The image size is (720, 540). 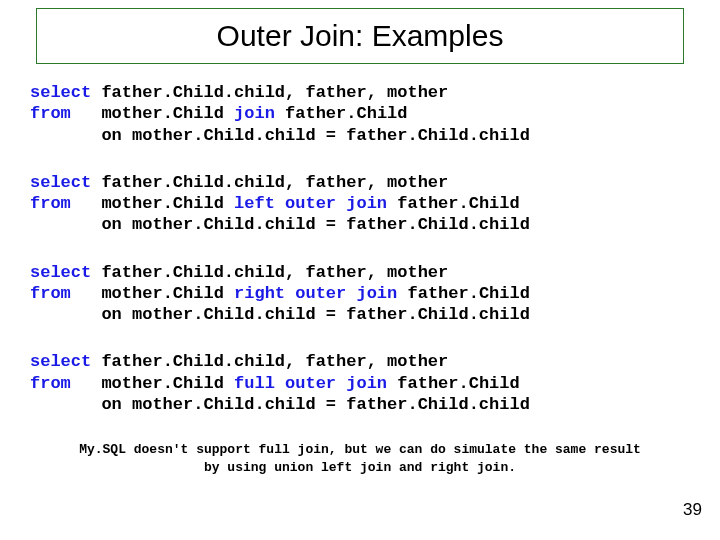 I want to click on keyword-left-outer-join: left outer join, so click(x=310, y=204).